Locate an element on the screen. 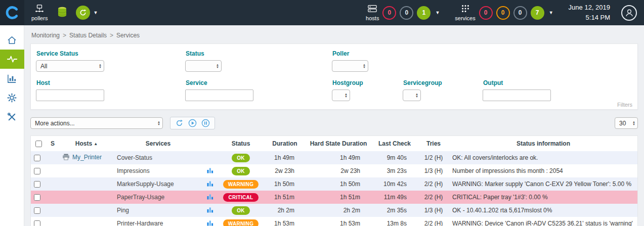 The image size is (644, 226). user-icon is located at coordinates (629, 13).